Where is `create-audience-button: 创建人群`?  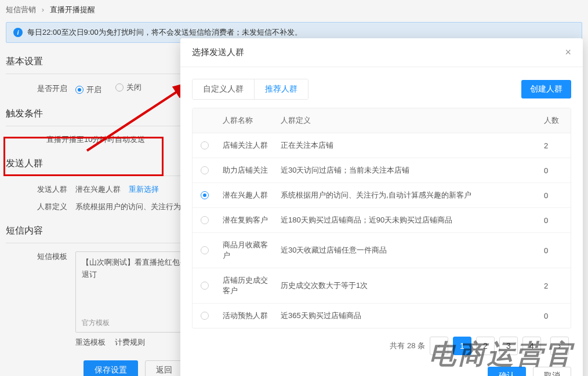 create-audience-button: 创建人群 is located at coordinates (546, 89).